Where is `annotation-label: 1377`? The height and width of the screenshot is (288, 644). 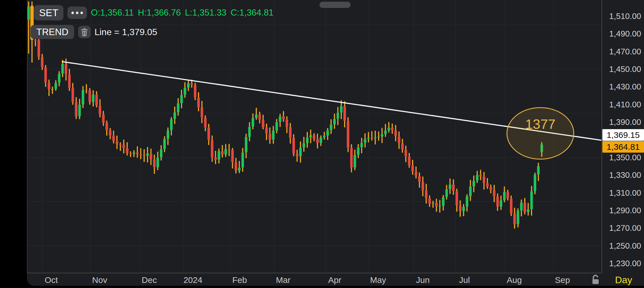
annotation-label: 1377 is located at coordinates (540, 124).